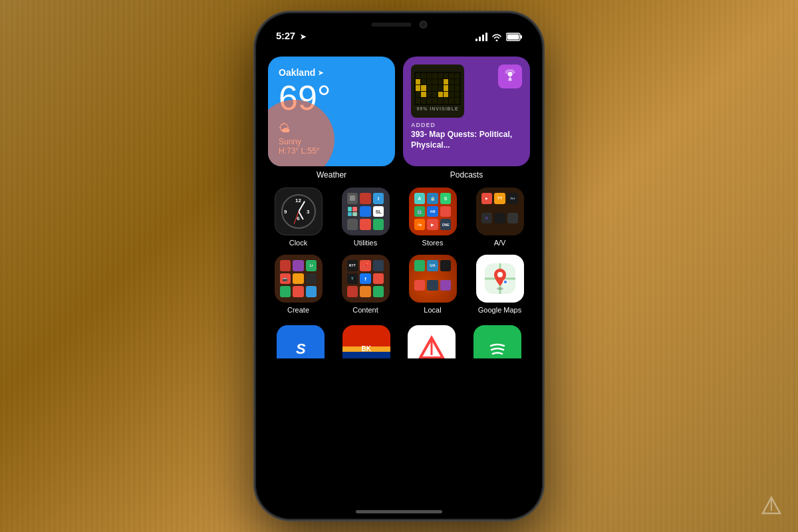  Describe the element at coordinates (497, 37) in the screenshot. I see `wifi-icon` at that location.